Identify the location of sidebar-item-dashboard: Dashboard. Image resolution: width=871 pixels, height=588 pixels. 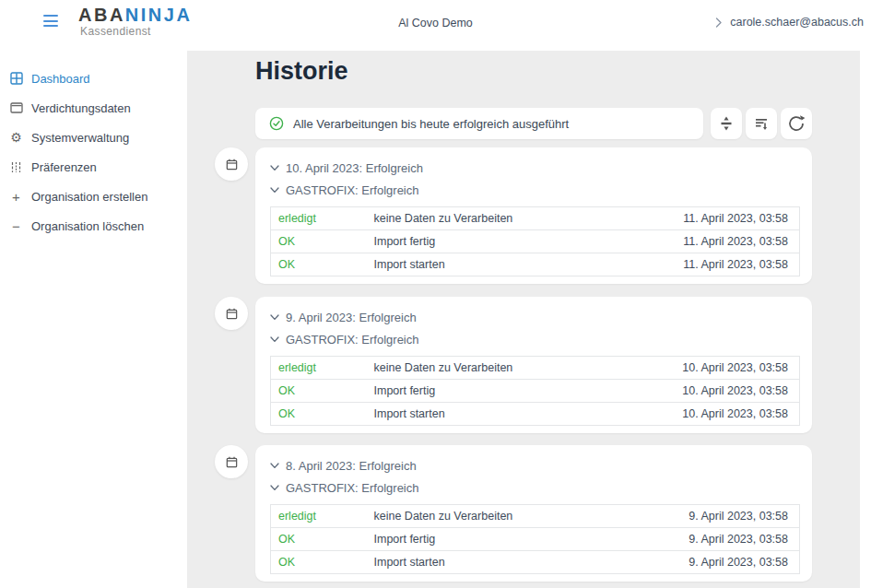
(94, 78).